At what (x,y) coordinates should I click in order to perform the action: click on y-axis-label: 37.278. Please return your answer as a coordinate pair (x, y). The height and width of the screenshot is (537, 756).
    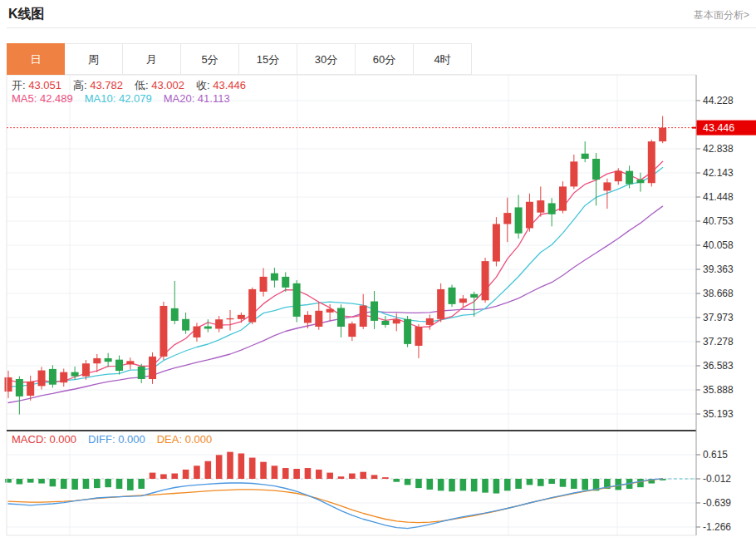
    Looking at the image, I should click on (718, 342).